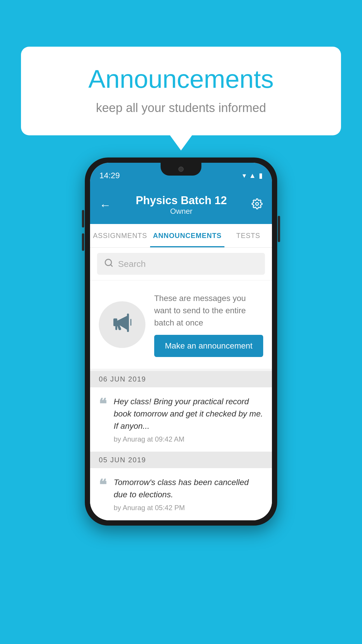 The width and height of the screenshot is (362, 644). I want to click on volume-down-button, so click(83, 242).